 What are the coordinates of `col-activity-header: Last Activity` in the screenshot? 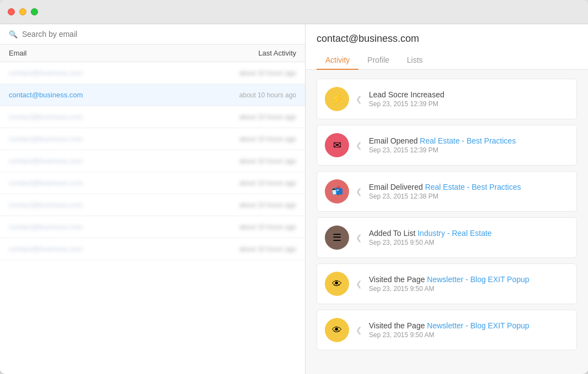 It's located at (258, 53).